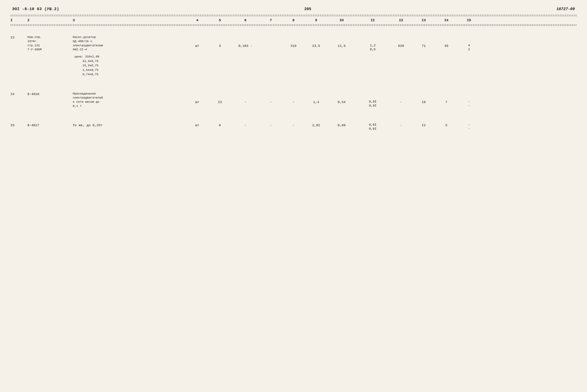  I want to click on col-header-9: 9, so click(316, 20).